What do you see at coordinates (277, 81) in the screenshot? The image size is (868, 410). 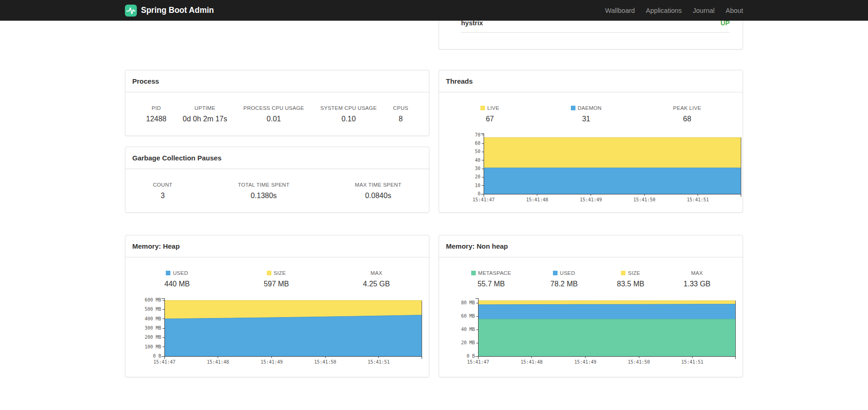 I see `panel-title: Process` at bounding box center [277, 81].